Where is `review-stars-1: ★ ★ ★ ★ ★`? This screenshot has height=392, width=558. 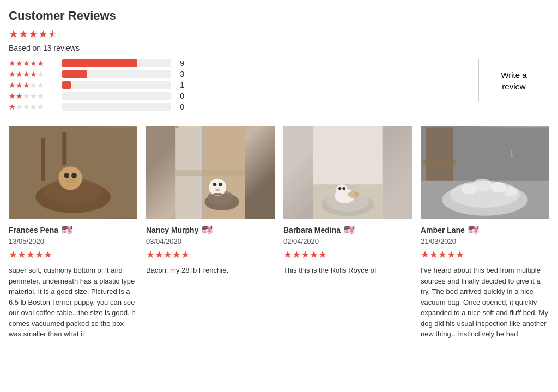 review-stars-1: ★ ★ ★ ★ ★ is located at coordinates (210, 255).